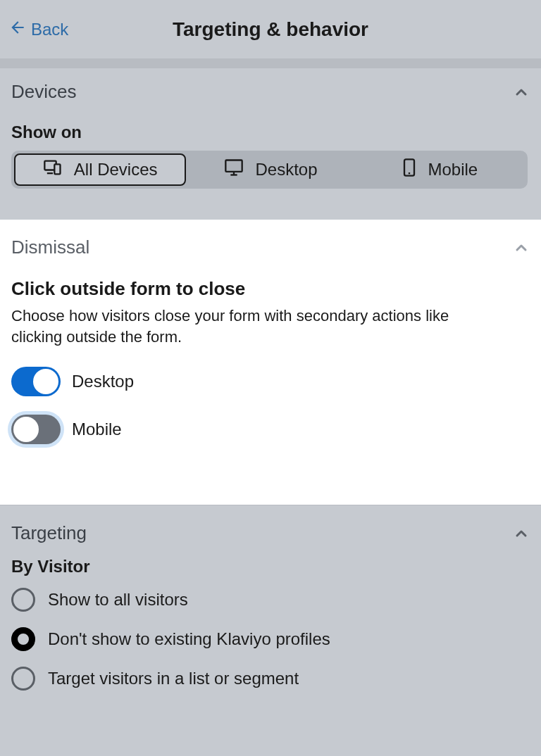 This screenshot has width=541, height=756. Describe the element at coordinates (270, 429) in the screenshot. I see `toggle-row-mobile: Mobile` at that location.